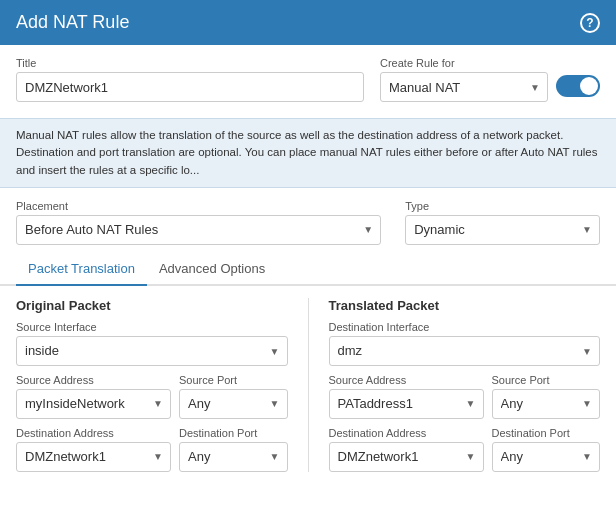 The width and height of the screenshot is (616, 522). What do you see at coordinates (234, 457) in the screenshot?
I see `orig-dest-port-select: Any` at bounding box center [234, 457].